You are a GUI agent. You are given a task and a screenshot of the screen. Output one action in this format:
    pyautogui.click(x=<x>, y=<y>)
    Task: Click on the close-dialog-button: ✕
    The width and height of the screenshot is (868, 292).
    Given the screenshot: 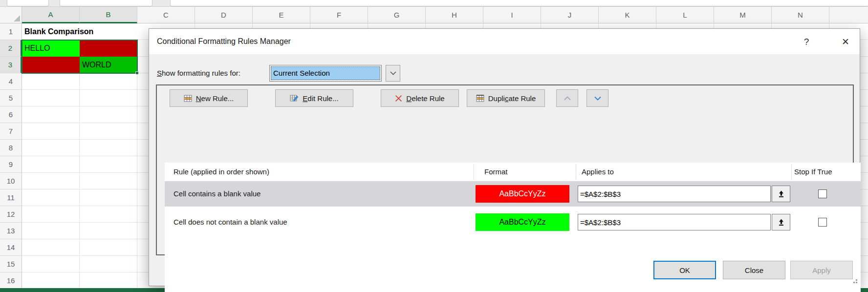 What is the action you would take?
    pyautogui.click(x=846, y=42)
    